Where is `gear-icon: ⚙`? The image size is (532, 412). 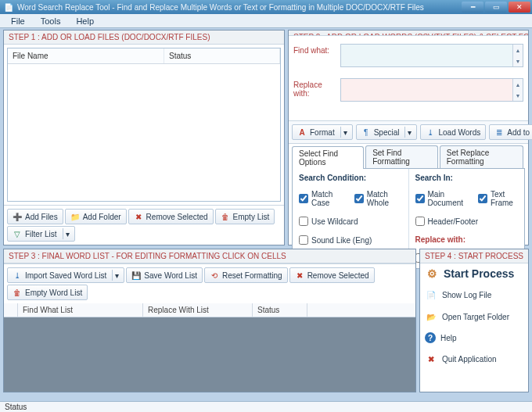
gear-icon: ⚙ is located at coordinates (432, 274).